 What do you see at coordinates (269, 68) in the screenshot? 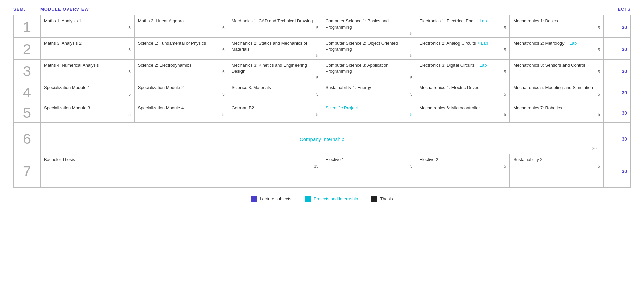
I see `module-title: Mechanics 3: Kinetics and Engineering De…` at bounding box center [269, 68].